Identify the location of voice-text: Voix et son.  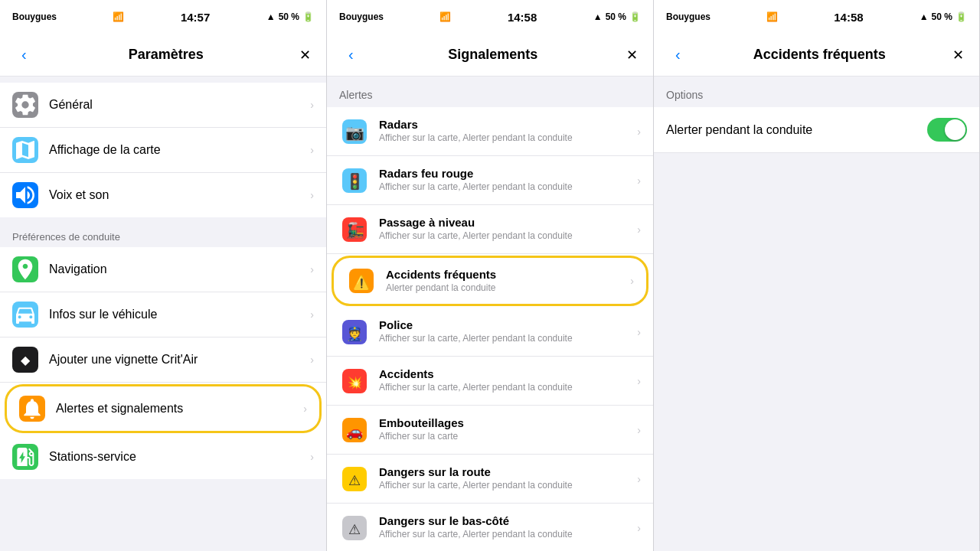
(176, 195).